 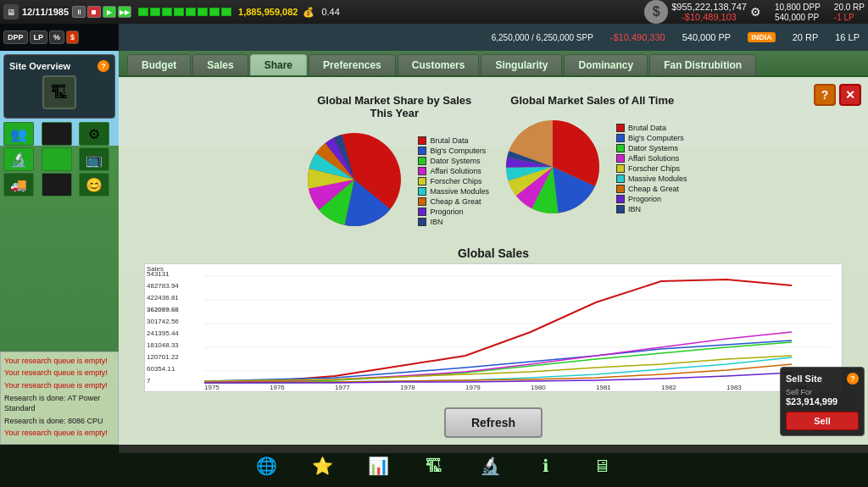 I want to click on tab-dominancy: Dominancy, so click(x=605, y=64).